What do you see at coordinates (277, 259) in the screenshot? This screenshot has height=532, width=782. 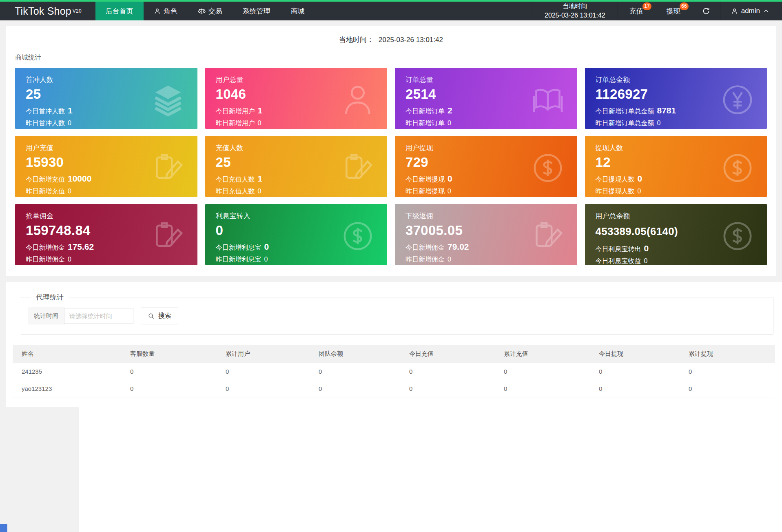 I see `stat-card-yesterday-line: 昨日新增利息宝0` at bounding box center [277, 259].